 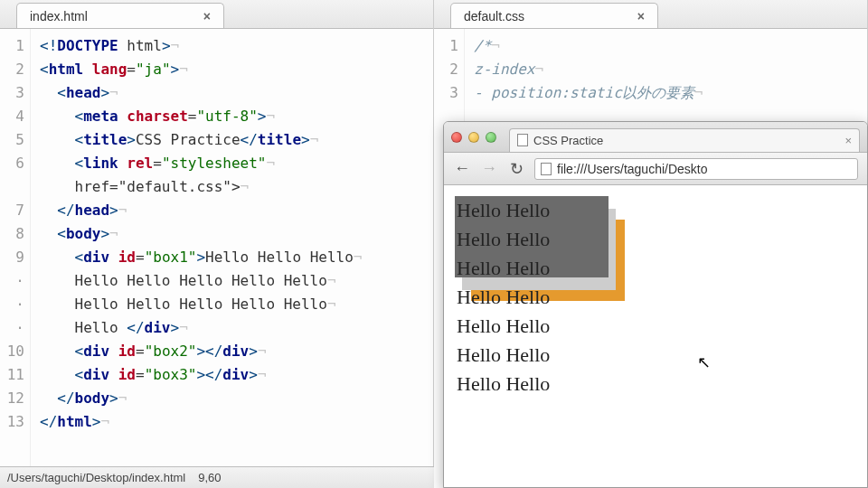 What do you see at coordinates (457, 137) in the screenshot?
I see `window-close-icon` at bounding box center [457, 137].